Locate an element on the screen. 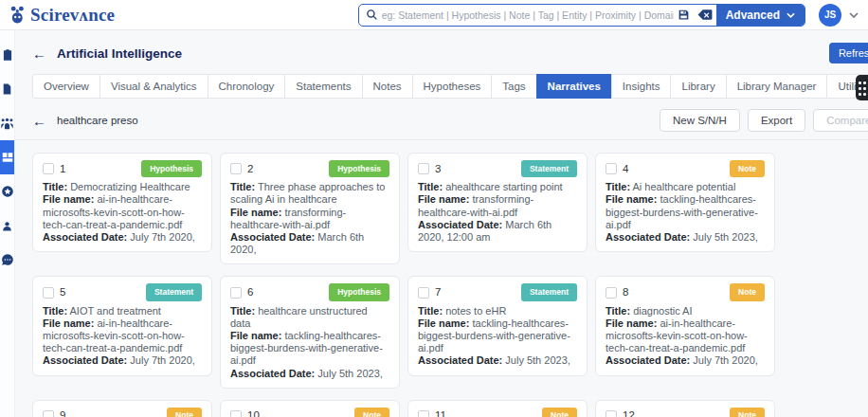 The width and height of the screenshot is (868, 417). search-icon is located at coordinates (371, 15).